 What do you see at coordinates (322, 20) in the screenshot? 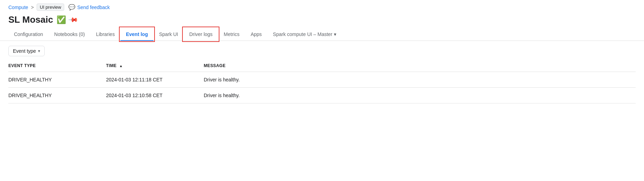
I see `page-header: SL Mosaic ✅ 📌` at bounding box center [322, 20].